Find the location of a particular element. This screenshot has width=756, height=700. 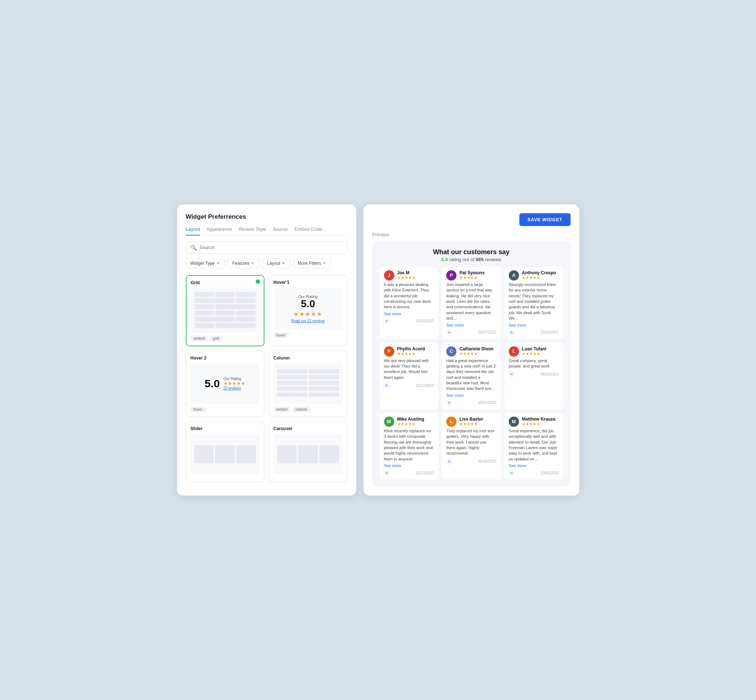

widget-card-slider-preview is located at coordinates (225, 454).